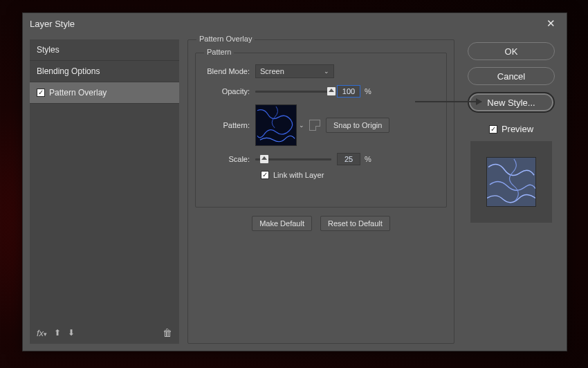 The width and height of the screenshot is (588, 368). I want to click on effects-footer: fx▾ ⬆ ⬇ 🗑, so click(104, 333).